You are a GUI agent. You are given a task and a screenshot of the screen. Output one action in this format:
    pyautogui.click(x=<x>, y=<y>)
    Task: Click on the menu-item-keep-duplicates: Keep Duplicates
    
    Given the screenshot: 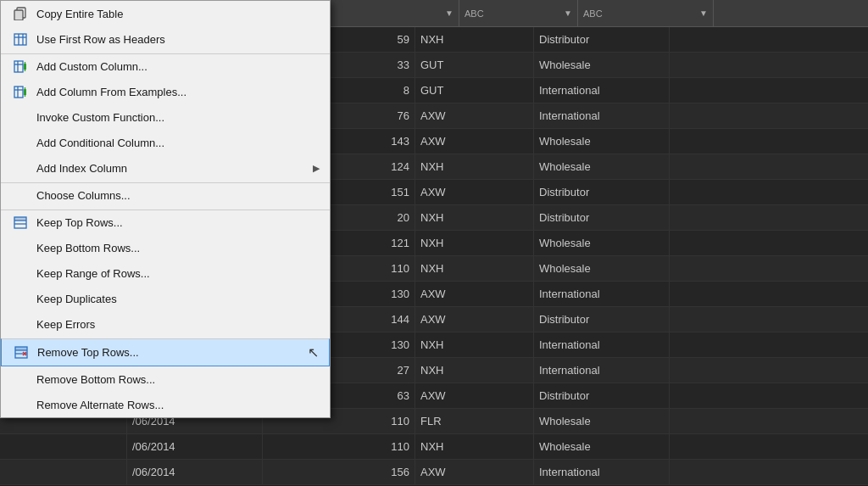 What is the action you would take?
    pyautogui.click(x=165, y=299)
    